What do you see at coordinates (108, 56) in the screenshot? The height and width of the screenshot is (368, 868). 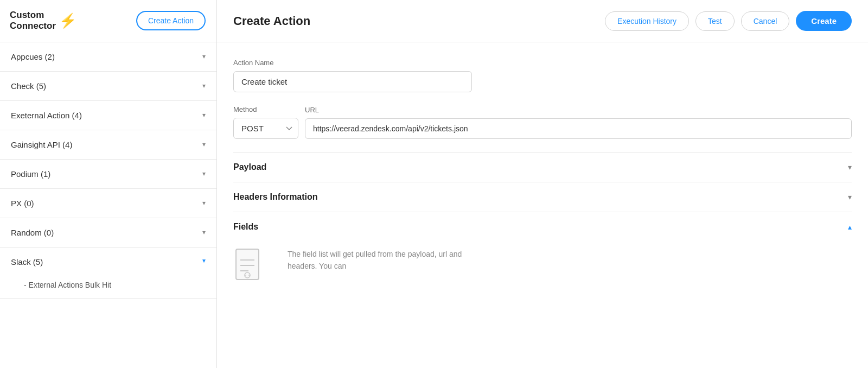 I see `sidebar-item-appcues-header: Appcues (2) ▾` at bounding box center [108, 56].